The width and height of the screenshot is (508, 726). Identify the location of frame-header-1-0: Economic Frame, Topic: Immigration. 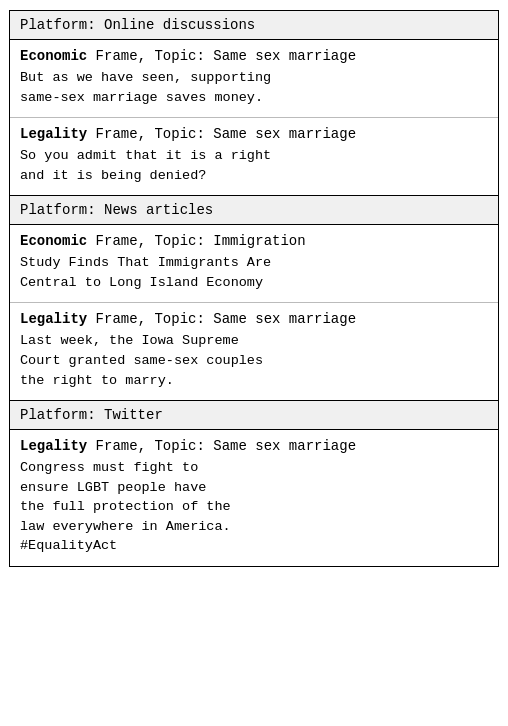
(254, 241).